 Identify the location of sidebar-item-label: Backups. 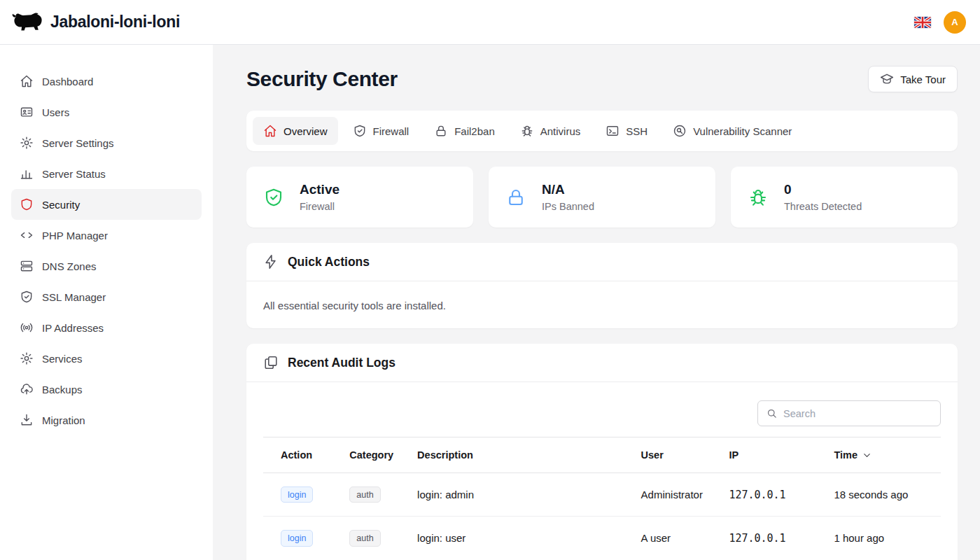
(62, 389).